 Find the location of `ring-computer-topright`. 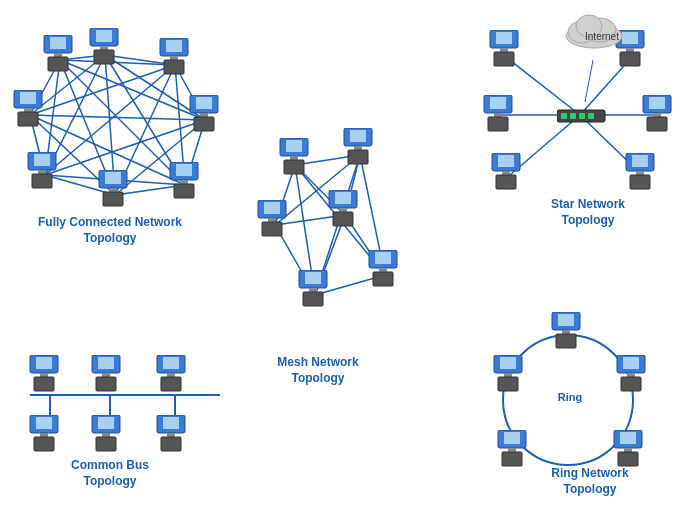

ring-computer-topright is located at coordinates (633, 375).